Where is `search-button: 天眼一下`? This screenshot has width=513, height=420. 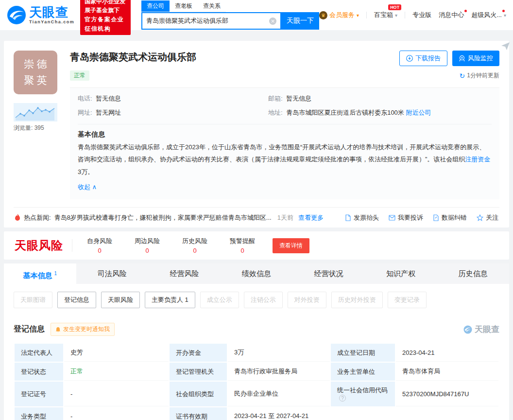
search-button: 天眼一下 is located at coordinates (300, 21).